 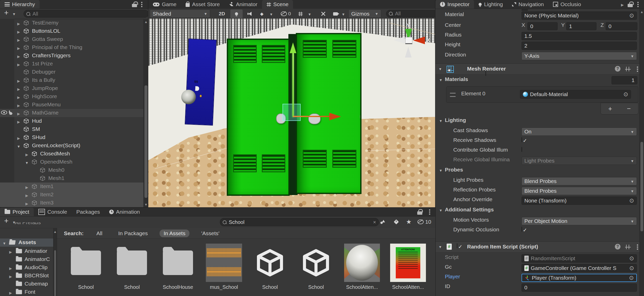 What do you see at coordinates (412, 42) in the screenshot?
I see `scene-orientation-gizmo: Y X` at bounding box center [412, 42].